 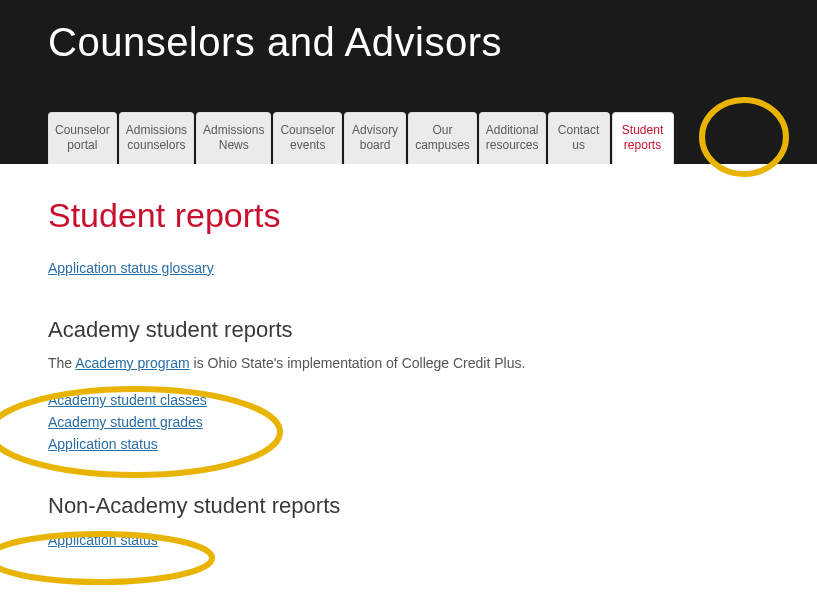 What do you see at coordinates (643, 130) in the screenshot?
I see `tab-label: Student` at bounding box center [643, 130].